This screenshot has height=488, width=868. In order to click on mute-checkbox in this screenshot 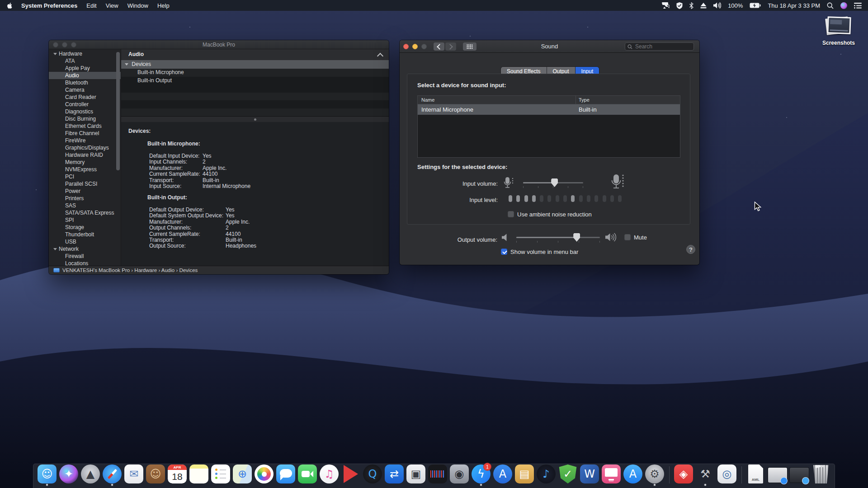, I will do `click(627, 237)`.